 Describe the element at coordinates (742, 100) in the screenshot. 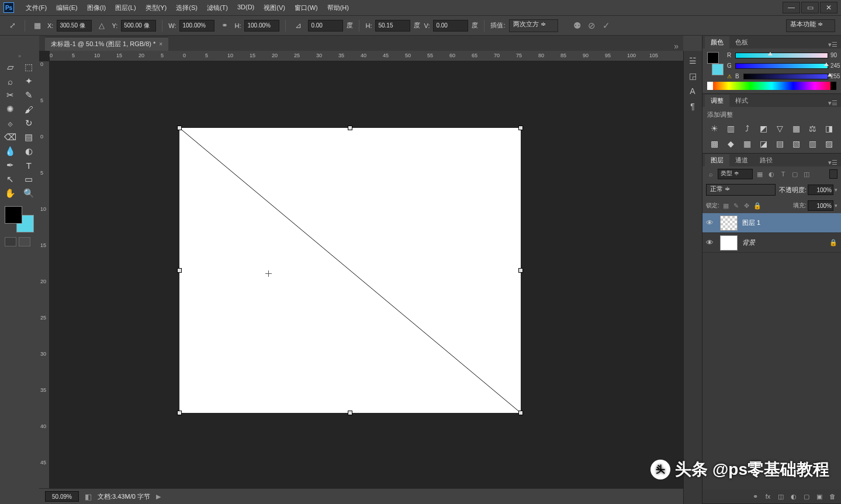

I see `tab-styles: 样式` at that location.